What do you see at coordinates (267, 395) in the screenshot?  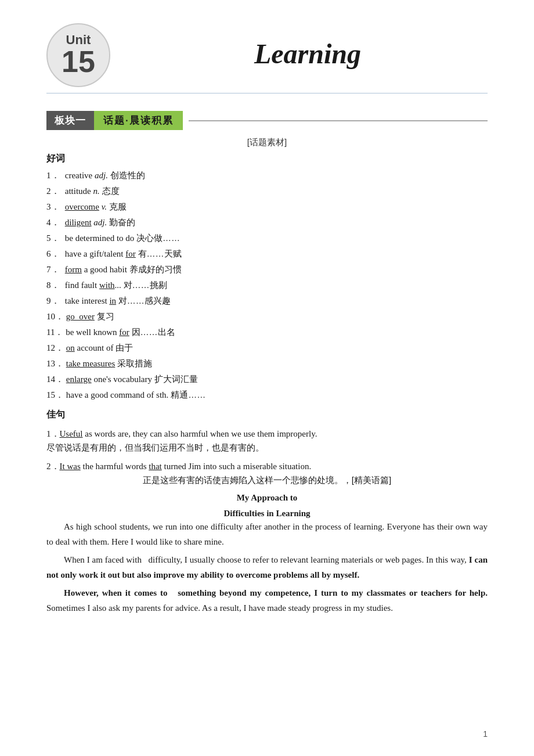 I see `list-item: 15． have a good command of sth. 精通……` at bounding box center [267, 395].